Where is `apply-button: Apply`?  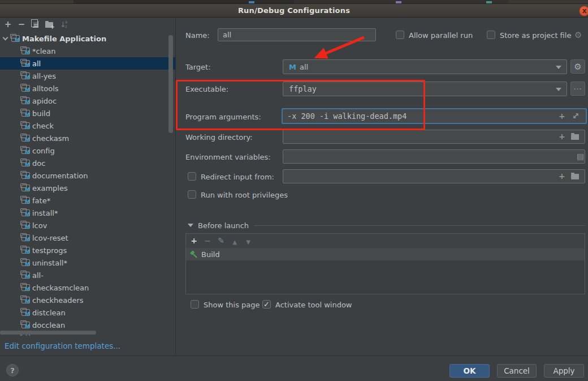 apply-button: Apply is located at coordinates (564, 371).